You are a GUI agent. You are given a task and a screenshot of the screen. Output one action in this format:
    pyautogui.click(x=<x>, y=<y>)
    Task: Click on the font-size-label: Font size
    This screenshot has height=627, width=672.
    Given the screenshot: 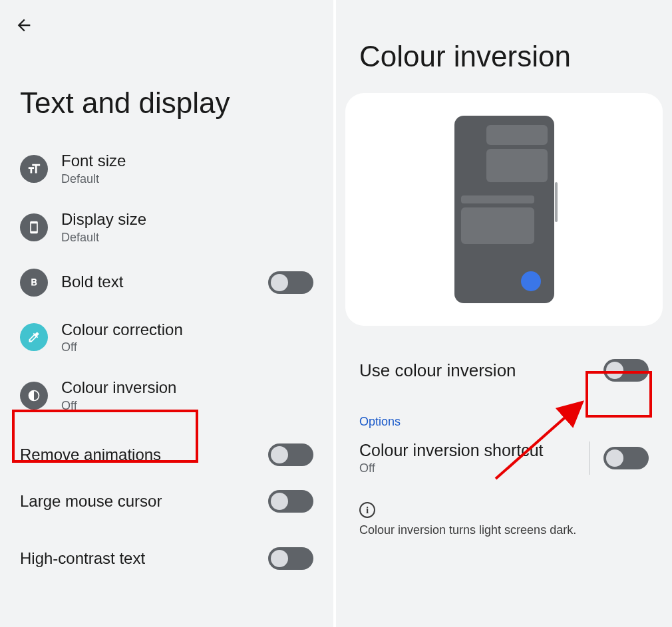 What is the action you would take?
    pyautogui.click(x=188, y=161)
    